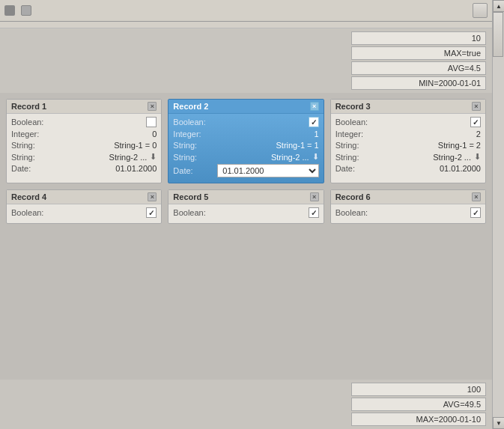 The height and width of the screenshot is (429, 504). Describe the element at coordinates (193, 171) in the screenshot. I see `field-label-2-4: Date:` at that location.